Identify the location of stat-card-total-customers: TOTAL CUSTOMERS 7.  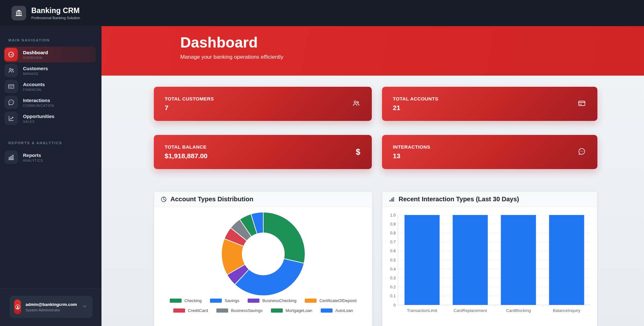
(263, 104).